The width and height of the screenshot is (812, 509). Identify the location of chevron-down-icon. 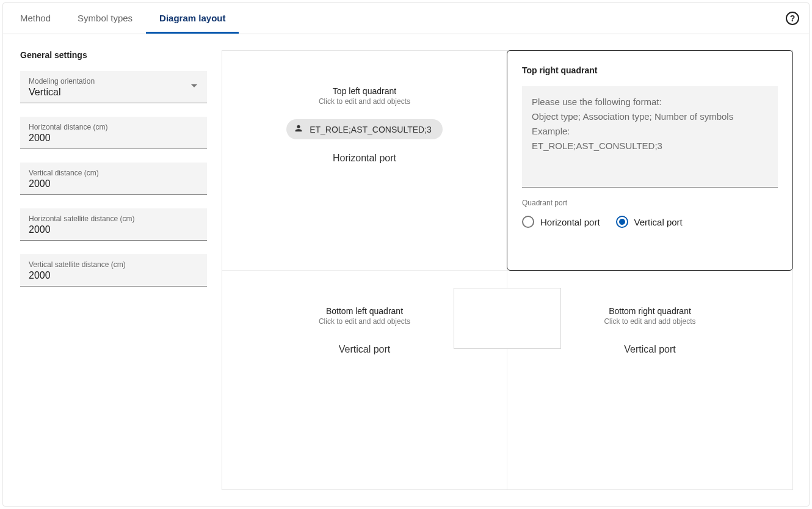
(194, 86).